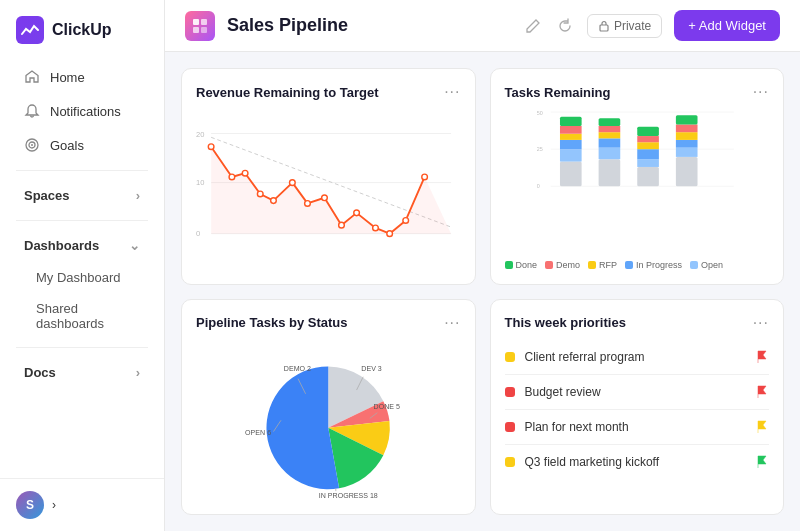  What do you see at coordinates (568, 265) in the screenshot?
I see `demo-label: Demo` at bounding box center [568, 265].